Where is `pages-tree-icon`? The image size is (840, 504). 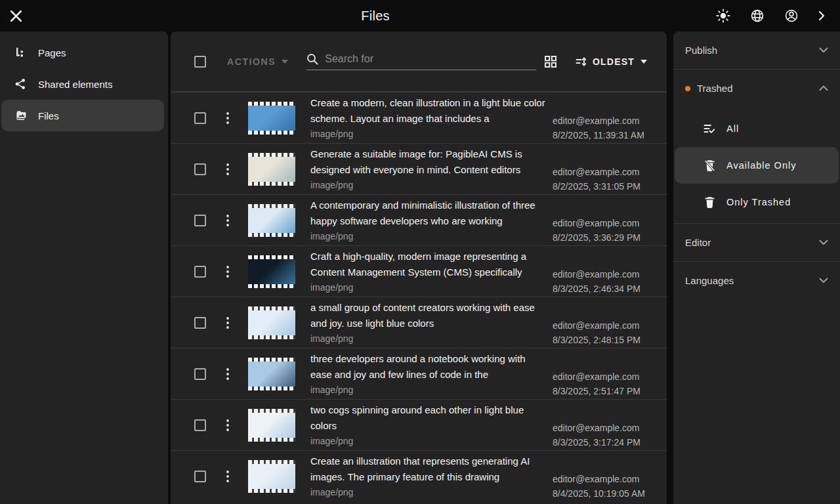 pages-tree-icon is located at coordinates (20, 52).